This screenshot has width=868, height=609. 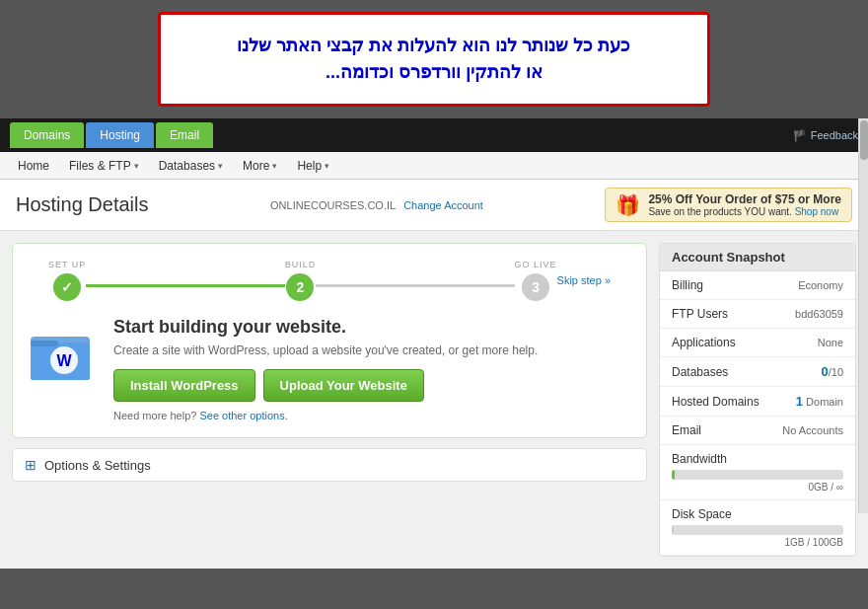 What do you see at coordinates (434, 59) in the screenshot?
I see `alert-box: כעת כל שנותר לנו הוא להעלות את קבצי האתר…` at bounding box center [434, 59].